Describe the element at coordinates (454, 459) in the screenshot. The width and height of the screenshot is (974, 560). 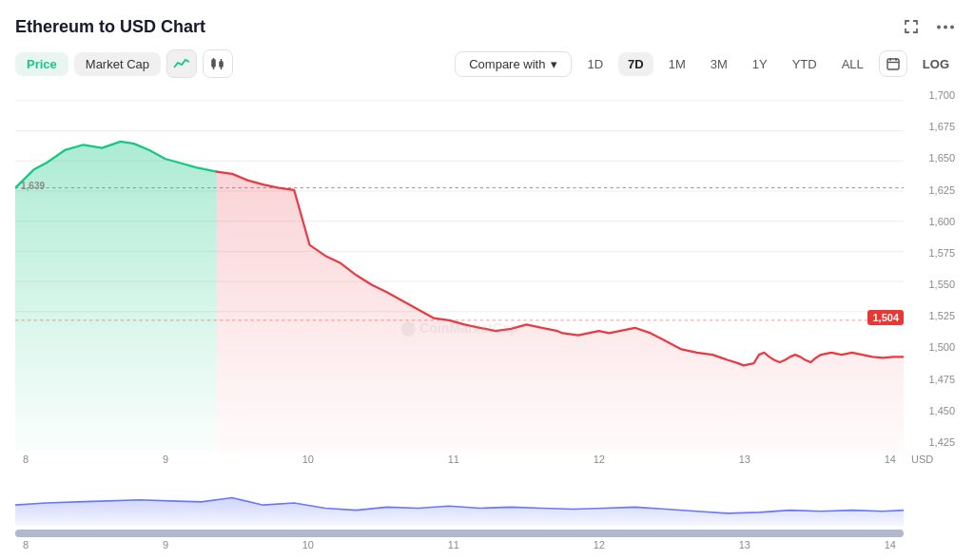
I see `x-label-11: 11` at that location.